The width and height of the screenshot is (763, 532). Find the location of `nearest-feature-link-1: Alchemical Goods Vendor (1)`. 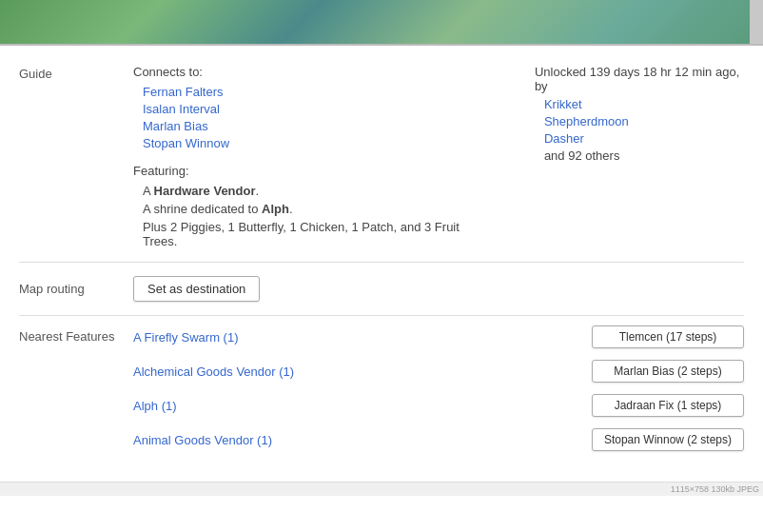

nearest-feature-link-1: Alchemical Goods Vendor (1) is located at coordinates (213, 371).